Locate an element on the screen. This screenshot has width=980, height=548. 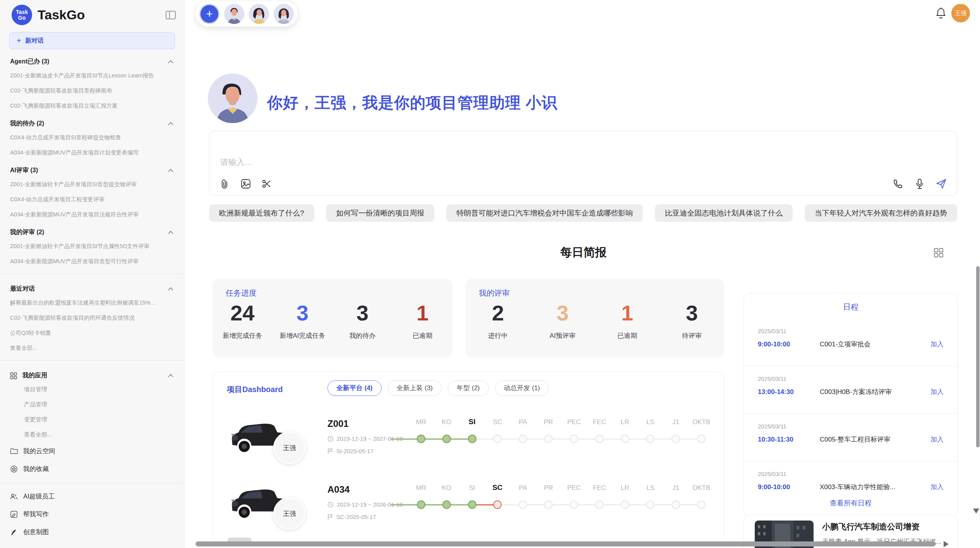
scroll-right-arrow-icon is located at coordinates (946, 544).